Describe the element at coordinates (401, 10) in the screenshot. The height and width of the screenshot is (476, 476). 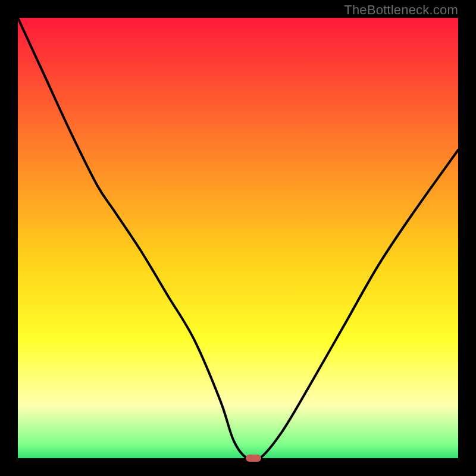
I see `attribution-text: TheBottleneck.com` at that location.